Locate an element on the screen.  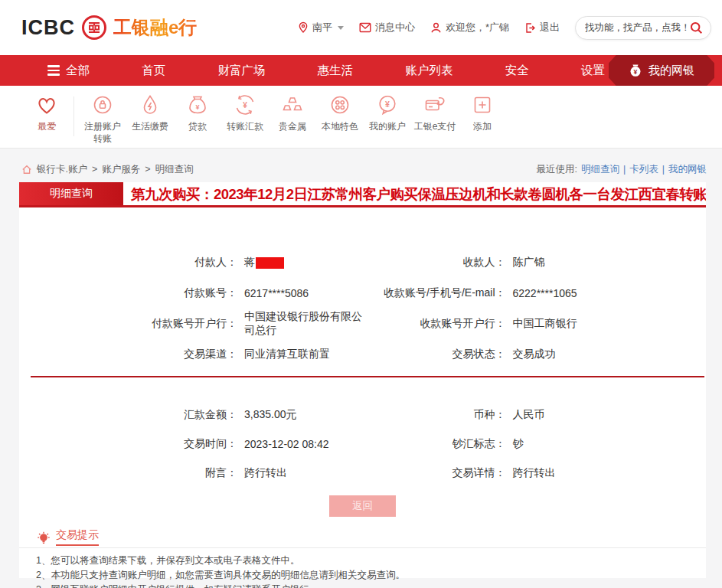
recent-link-my-ebank: 我的网银 is located at coordinates (688, 170).